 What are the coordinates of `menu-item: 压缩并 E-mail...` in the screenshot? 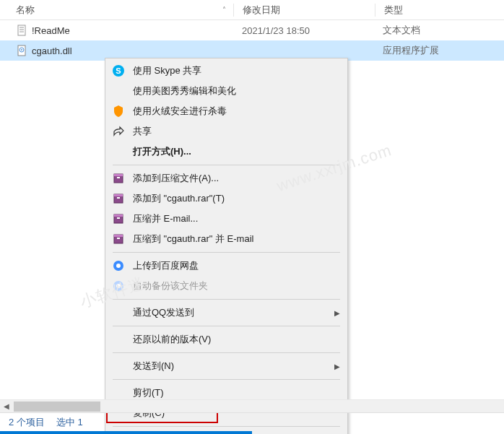 It's located at (227, 219).